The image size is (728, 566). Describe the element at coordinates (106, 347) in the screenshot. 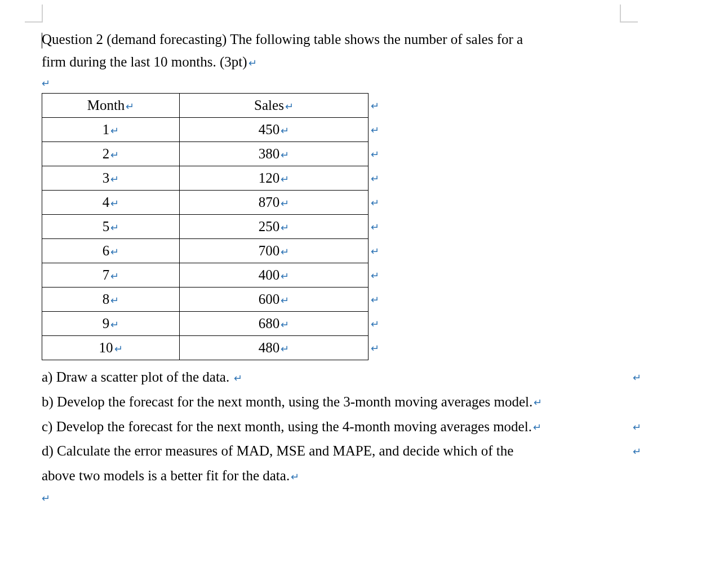

I see `cell-value: 10` at that location.